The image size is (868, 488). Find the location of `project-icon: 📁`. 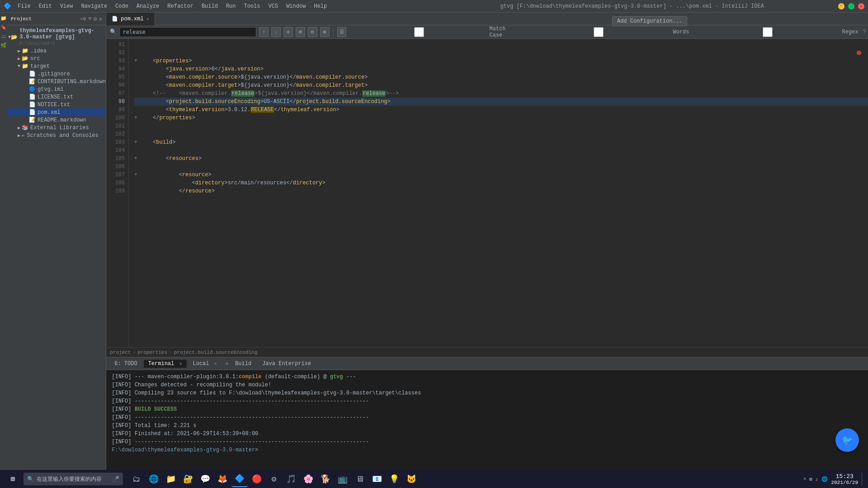

project-icon: 📁 is located at coordinates (4, 18).